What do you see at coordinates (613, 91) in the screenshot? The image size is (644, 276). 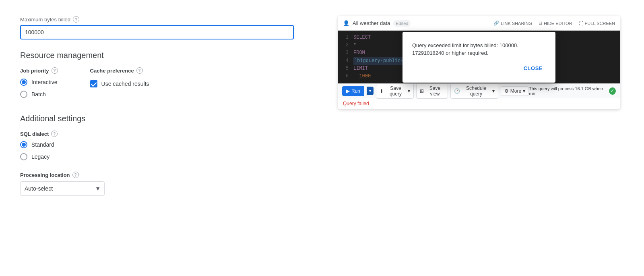 I see `check-icon: ✓` at bounding box center [613, 91].